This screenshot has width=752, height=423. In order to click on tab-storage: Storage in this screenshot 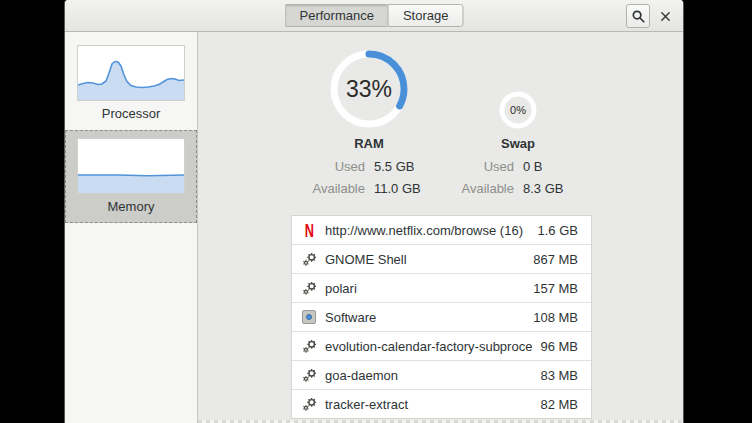, I will do `click(426, 16)`.